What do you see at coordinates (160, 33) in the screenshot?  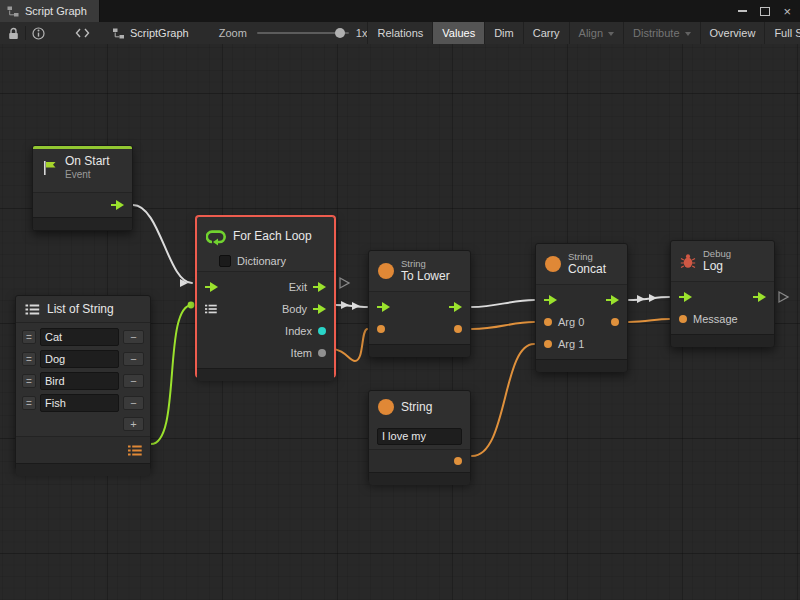 I see `graph-name: ScriptGraph` at bounding box center [160, 33].